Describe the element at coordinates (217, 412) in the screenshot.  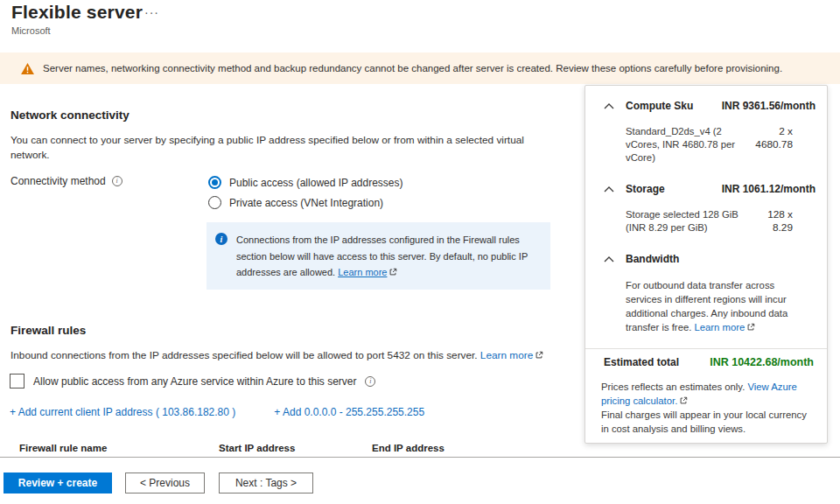
I see `firewall-add-links: + Add current client IP address ( 103.86…` at that location.